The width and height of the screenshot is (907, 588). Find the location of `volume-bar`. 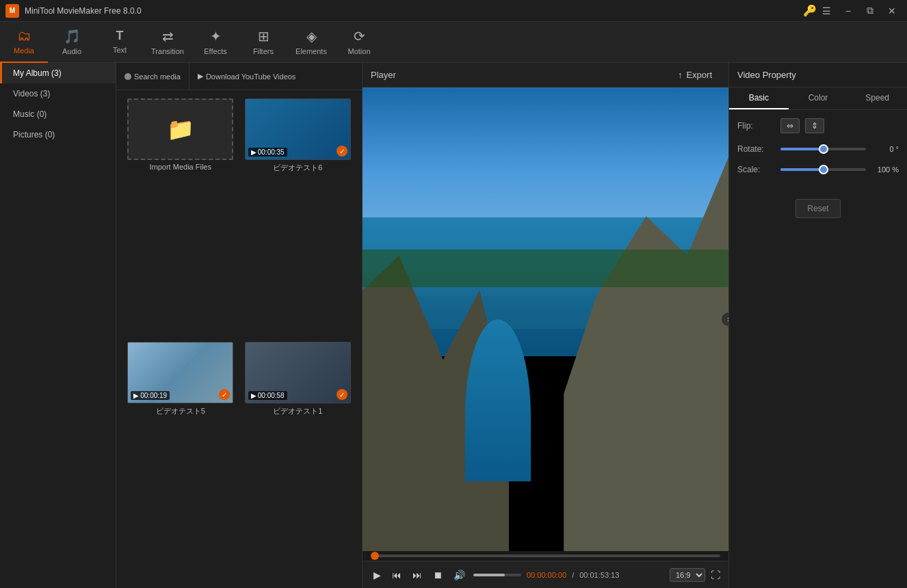

volume-bar is located at coordinates (497, 575).